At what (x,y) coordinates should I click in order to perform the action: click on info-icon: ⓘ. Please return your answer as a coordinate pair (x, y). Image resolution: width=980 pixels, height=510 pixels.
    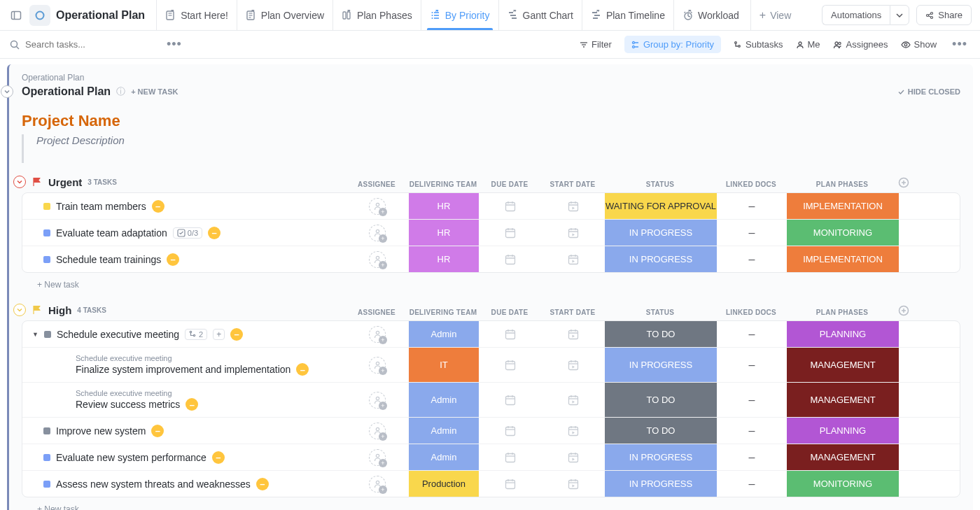
    Looking at the image, I should click on (120, 92).